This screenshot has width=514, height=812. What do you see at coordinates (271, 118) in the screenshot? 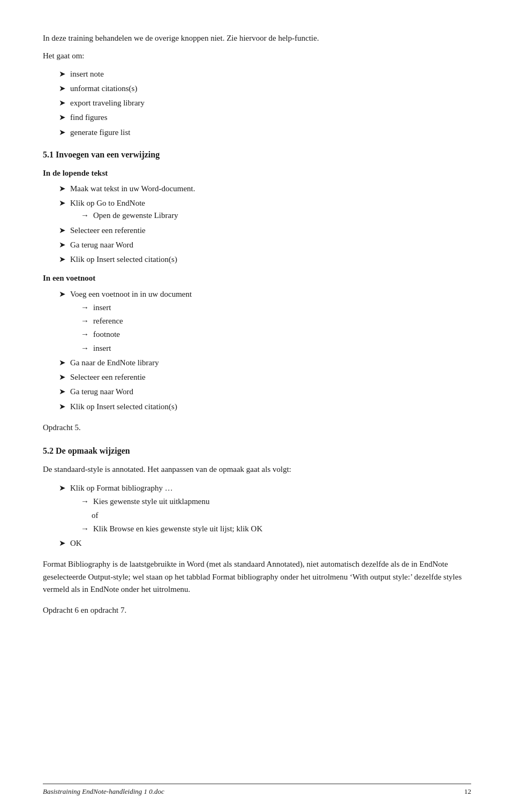
I see `bullet-text: find figures` at bounding box center [271, 118].